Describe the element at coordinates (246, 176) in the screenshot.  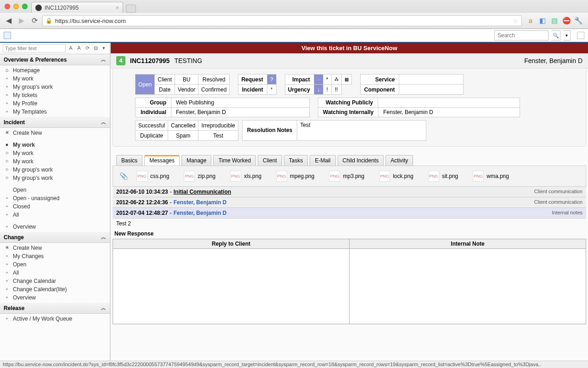
I see `attachment: PNGxls.png` at that location.